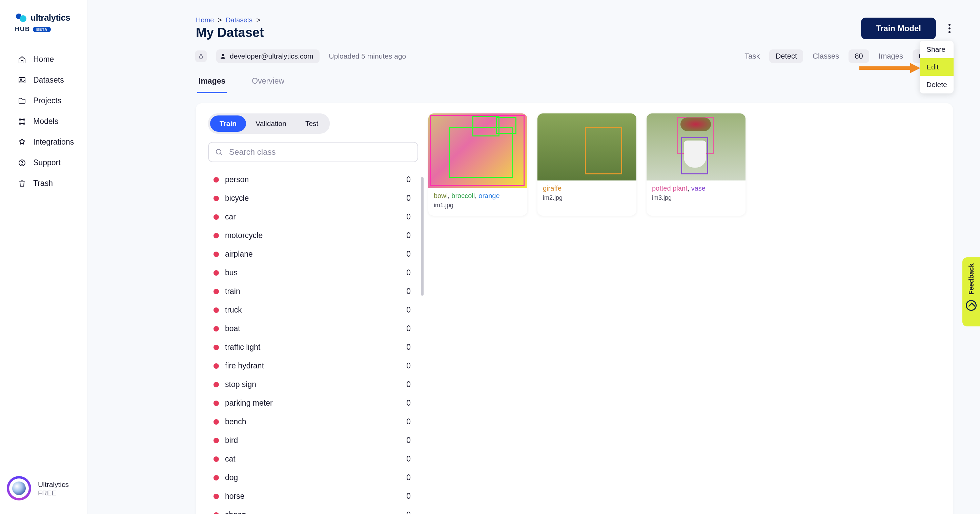 This screenshot has height=514, width=980. I want to click on images-label: Images, so click(891, 56).